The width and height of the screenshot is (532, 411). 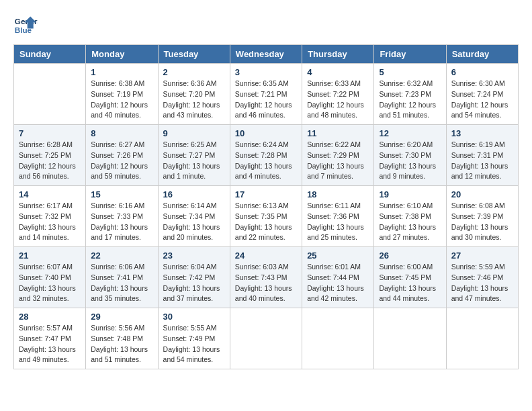 I want to click on day-info-line: Sunset: 7:39 PM, so click(x=482, y=217).